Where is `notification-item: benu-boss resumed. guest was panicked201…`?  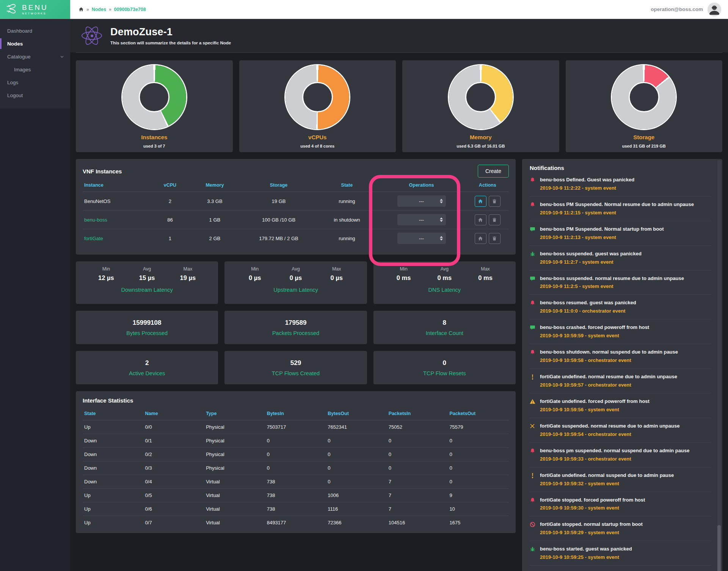
notification-item: benu-boss resumed. guest was panicked201… is located at coordinates (620, 307).